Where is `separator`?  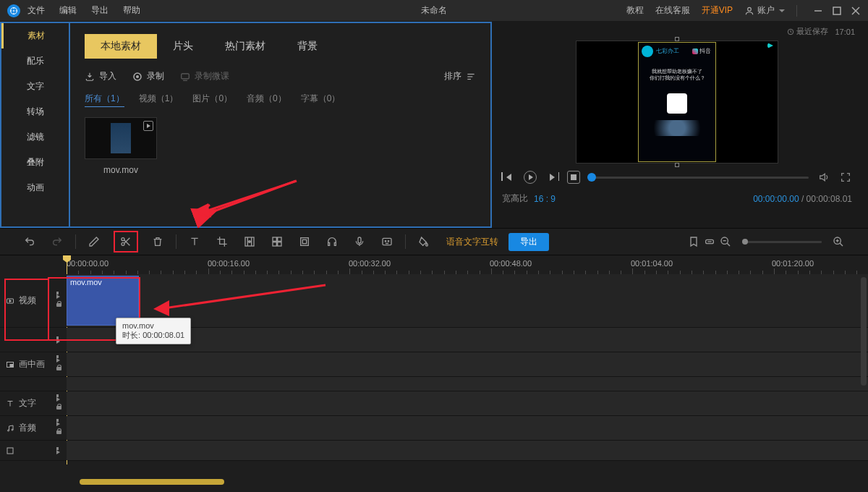 separator is located at coordinates (75, 242).